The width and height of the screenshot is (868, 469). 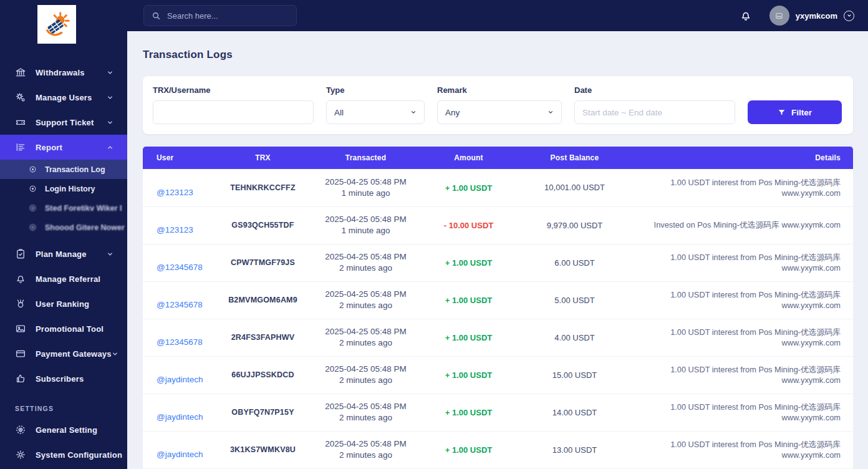 What do you see at coordinates (498, 375) in the screenshot?
I see `table-row: @jaydintech 66UJJPSSKDCD 2025-04-25 05:4…` at bounding box center [498, 375].